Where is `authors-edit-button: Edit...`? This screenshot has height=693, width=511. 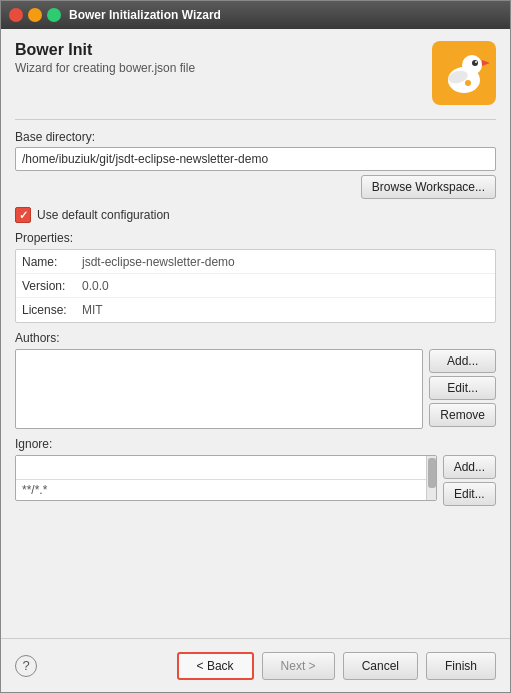 authors-edit-button: Edit... is located at coordinates (462, 388).